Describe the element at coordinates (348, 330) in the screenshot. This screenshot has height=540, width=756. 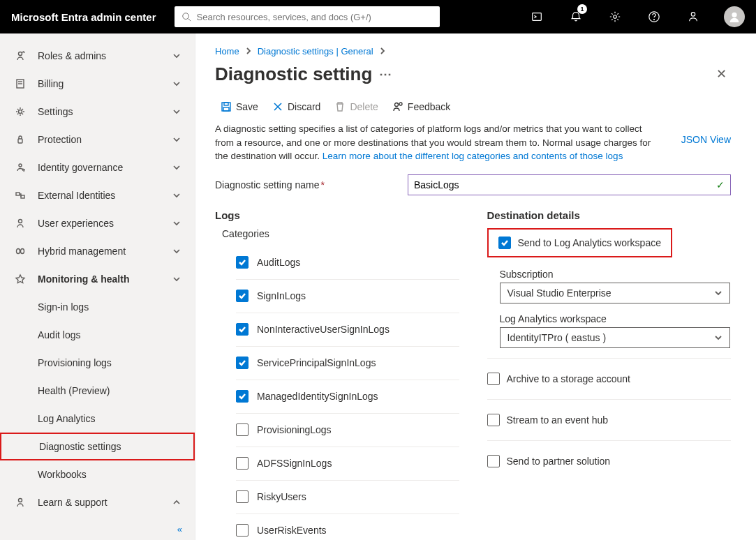
I see `log-category-noninteractiveusersigninlogs: NonInteractiveUserSignInLogs` at that location.